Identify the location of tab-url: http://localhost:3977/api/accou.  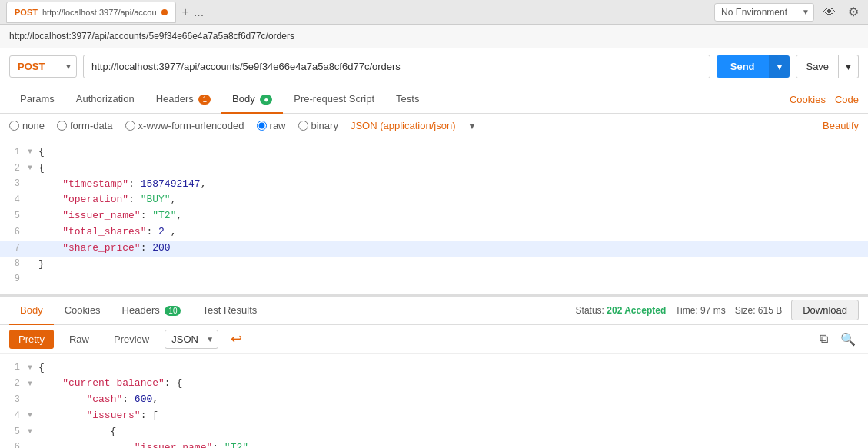
(100, 12).